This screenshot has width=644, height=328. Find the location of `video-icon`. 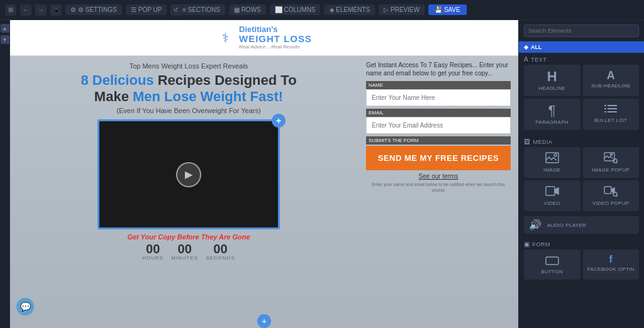

video-icon is located at coordinates (552, 192).